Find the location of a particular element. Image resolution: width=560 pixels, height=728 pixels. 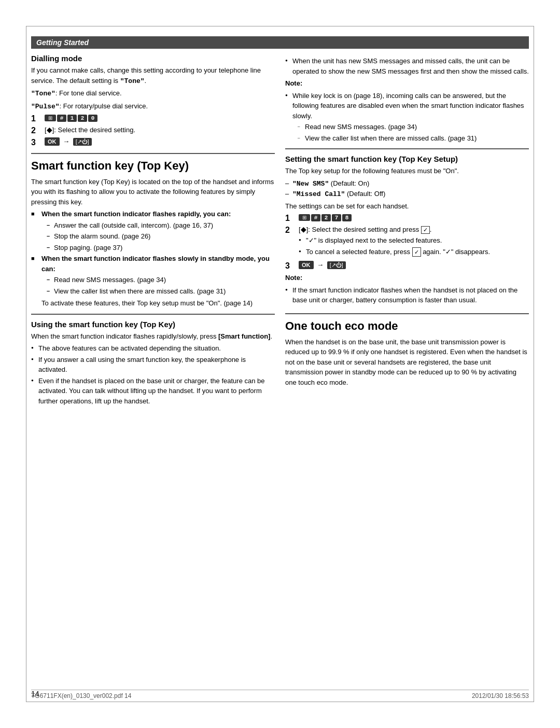

smart-key-title: Smart function key (Top Key) is located at coordinates (153, 166).